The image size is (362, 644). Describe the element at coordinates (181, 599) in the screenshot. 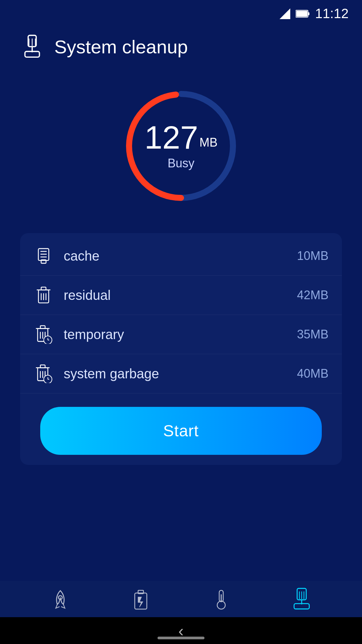

I see `bottom-nav` at that location.